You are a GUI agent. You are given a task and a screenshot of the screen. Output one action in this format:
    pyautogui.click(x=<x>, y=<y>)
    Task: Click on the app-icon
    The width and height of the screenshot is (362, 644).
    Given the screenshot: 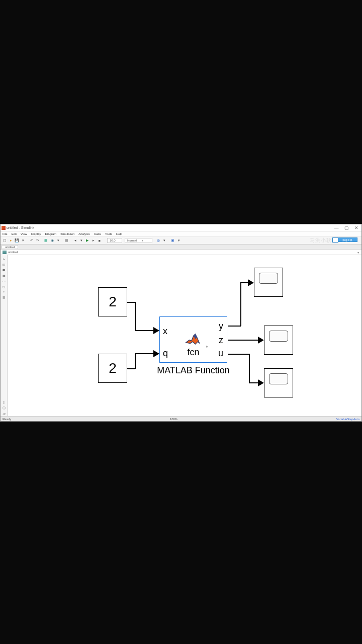 What is the action you would take?
    pyautogui.click(x=4, y=228)
    